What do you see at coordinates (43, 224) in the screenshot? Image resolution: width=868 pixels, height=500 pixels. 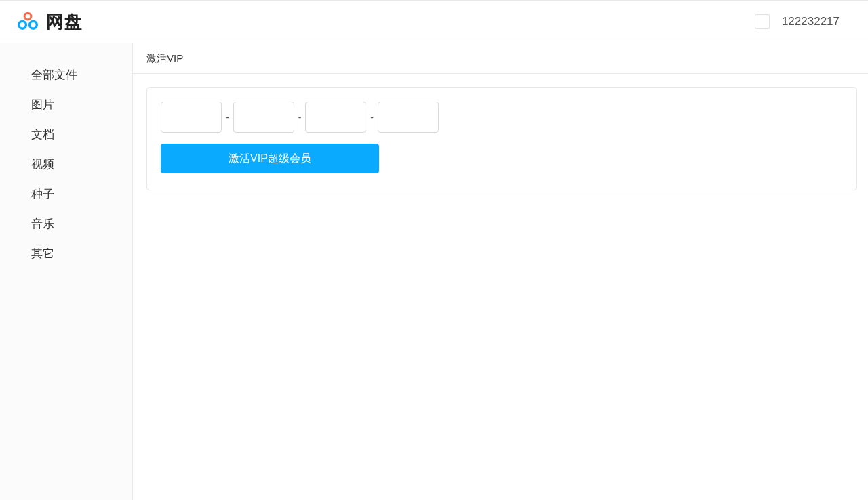 I see `sidebar-item-label: 音乐` at bounding box center [43, 224].